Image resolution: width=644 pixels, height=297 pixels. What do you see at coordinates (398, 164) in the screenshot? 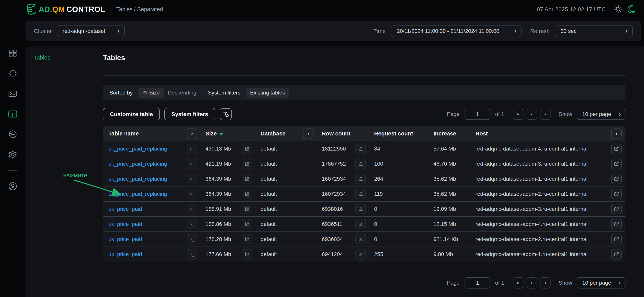
I see `cell-request-count: 100` at bounding box center [398, 164].